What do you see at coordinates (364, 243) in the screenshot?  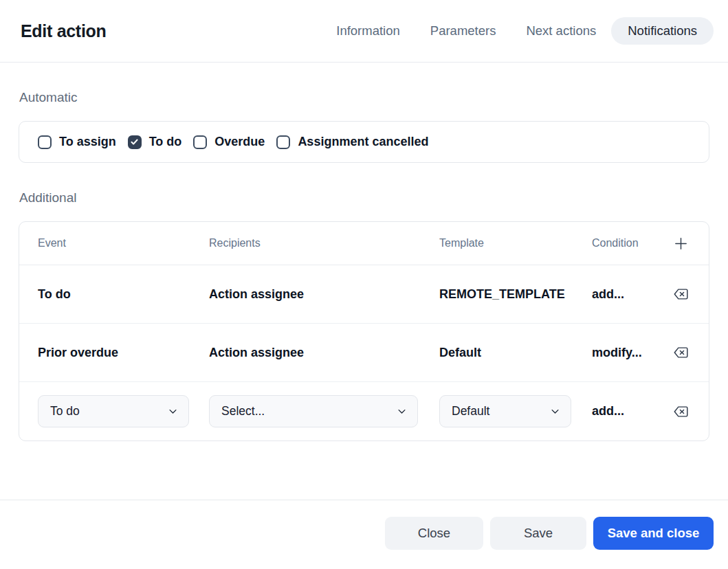 I see `table-header-row: Event Recipients Template Condition` at bounding box center [364, 243].